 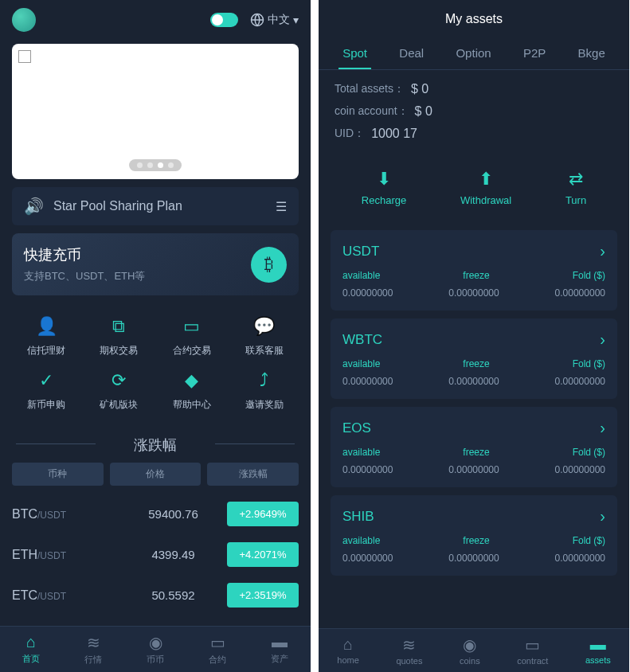 What do you see at coordinates (192, 404) in the screenshot?
I see `menu-label: 帮助中心` at bounding box center [192, 404].